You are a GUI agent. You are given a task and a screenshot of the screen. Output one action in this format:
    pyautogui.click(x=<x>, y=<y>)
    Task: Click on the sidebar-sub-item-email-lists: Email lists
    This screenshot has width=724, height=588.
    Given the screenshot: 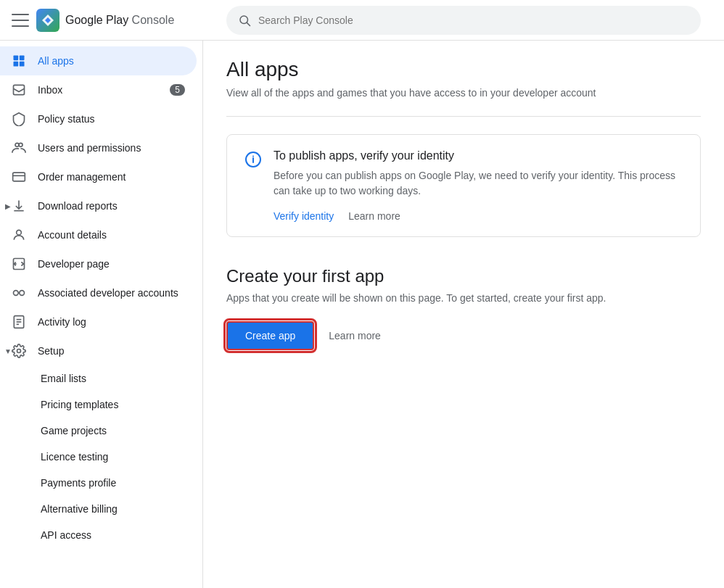 What is the action you would take?
    pyautogui.click(x=102, y=378)
    